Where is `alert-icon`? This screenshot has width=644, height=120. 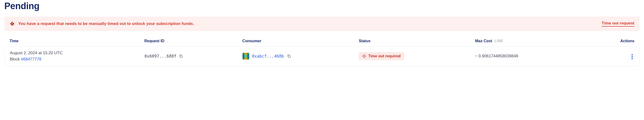 alert-icon is located at coordinates (12, 24).